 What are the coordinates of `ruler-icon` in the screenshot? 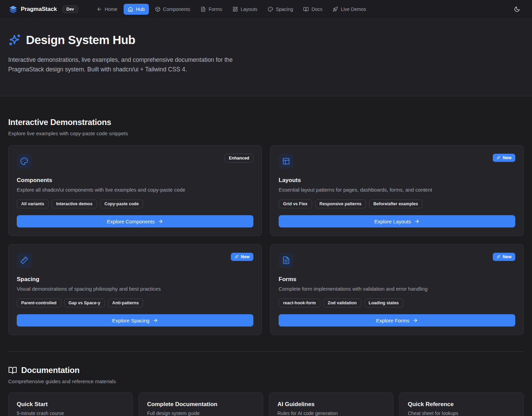 It's located at (24, 260).